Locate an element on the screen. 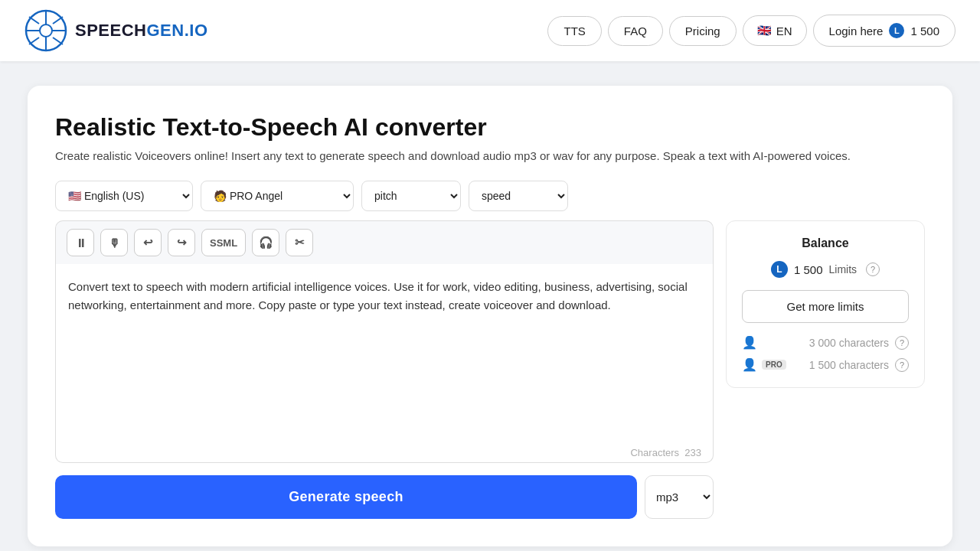  undo-button: ↩ is located at coordinates (148, 243).